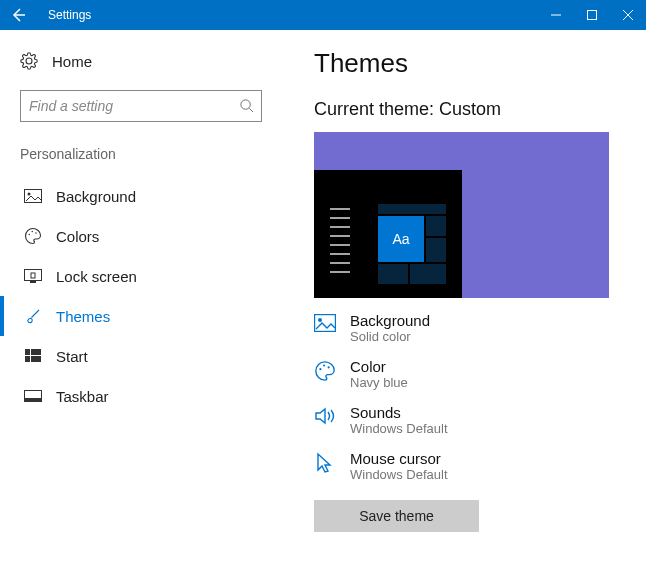  What do you see at coordinates (29, 61) in the screenshot?
I see `gear-icon` at bounding box center [29, 61].